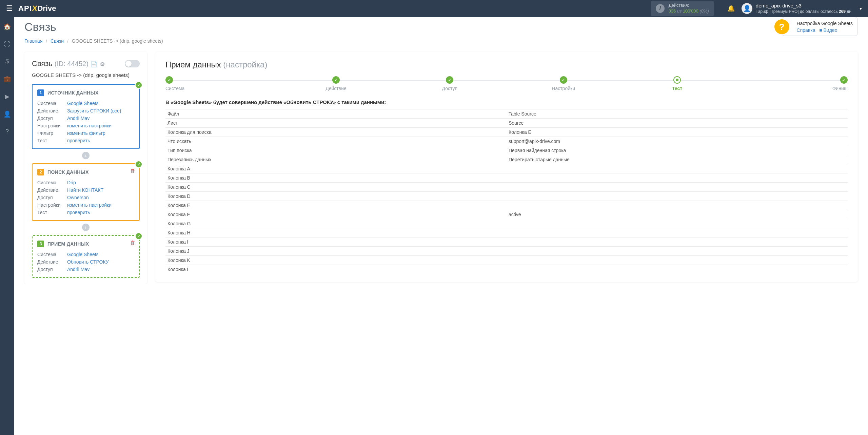 The width and height of the screenshot is (868, 435). Describe the element at coordinates (79, 212) in the screenshot. I see `search-test-link: проверить` at that location.